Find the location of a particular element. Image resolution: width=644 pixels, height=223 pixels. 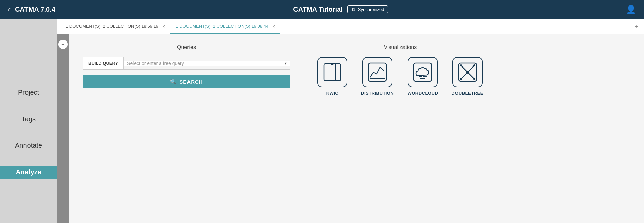

tab-2: 1 DOCUMENT(S), 1 COLLECTION(S) 19:08:44 … is located at coordinates (225, 26).